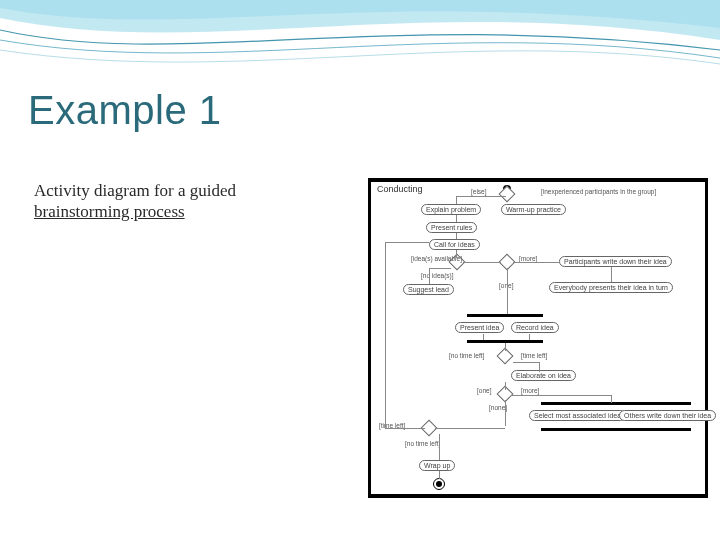  Describe the element at coordinates (400, 189) in the screenshot. I see `diagram-frame-label: Conducting` at that location.